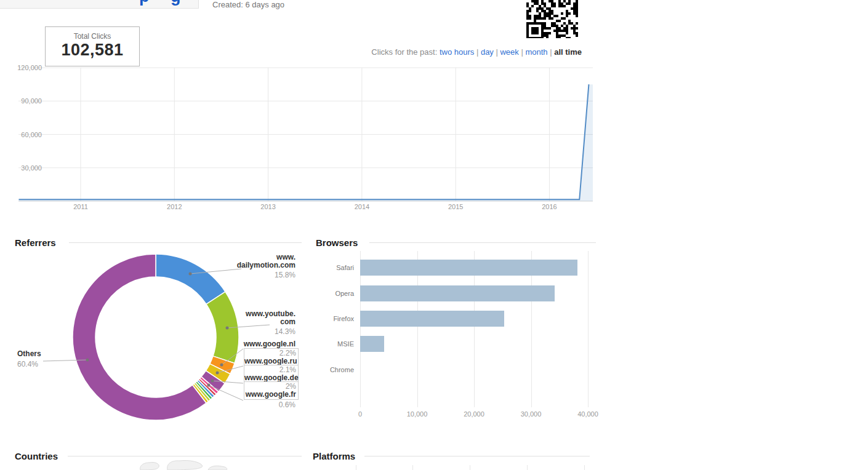 The width and height of the screenshot is (868, 470). I want to click on browser-axis-tick: 30,000, so click(531, 414).